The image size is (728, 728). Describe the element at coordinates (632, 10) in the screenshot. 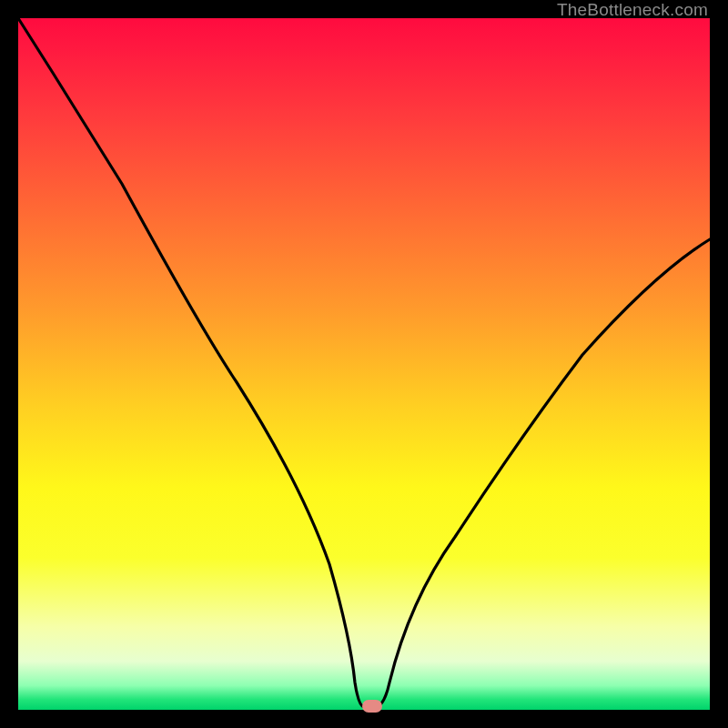

I see `watermark-text: TheBottleneck.com` at that location.